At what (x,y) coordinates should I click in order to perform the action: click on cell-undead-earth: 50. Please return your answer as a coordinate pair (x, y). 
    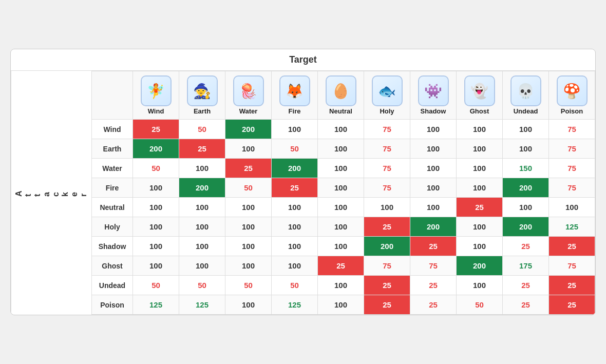
    Looking at the image, I should click on (202, 285).